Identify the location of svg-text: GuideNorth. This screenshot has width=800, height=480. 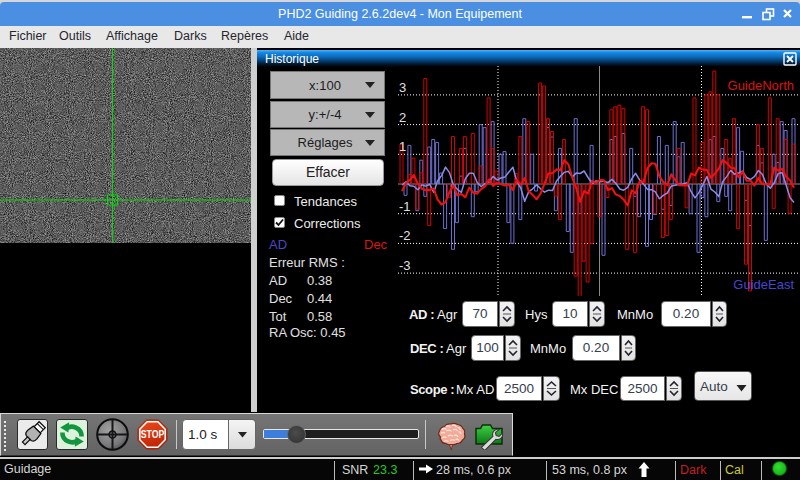
(761, 86).